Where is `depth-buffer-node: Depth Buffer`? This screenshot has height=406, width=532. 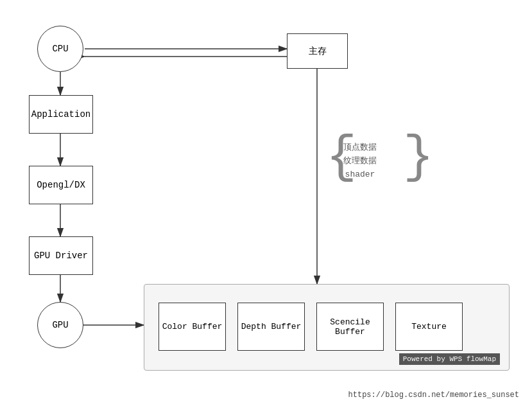
depth-buffer-node: Depth Buffer is located at coordinates (271, 326).